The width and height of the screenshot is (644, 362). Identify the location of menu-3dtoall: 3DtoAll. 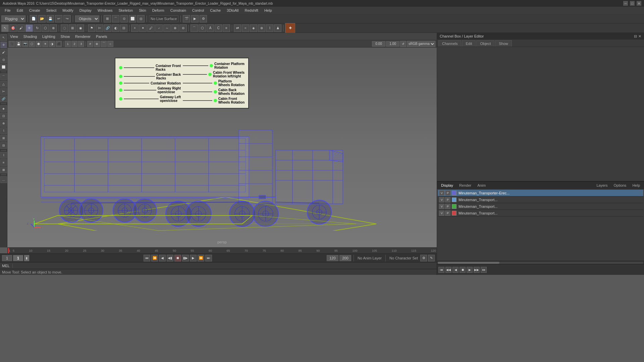
(233, 10).